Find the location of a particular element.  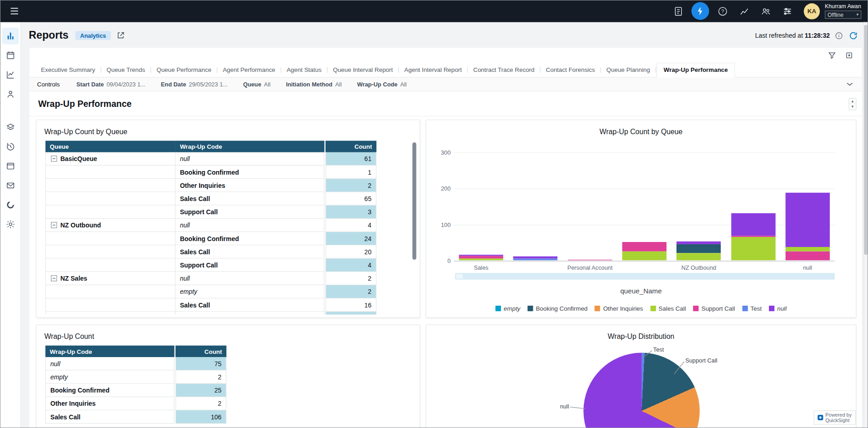

help-icon: ? is located at coordinates (723, 11).